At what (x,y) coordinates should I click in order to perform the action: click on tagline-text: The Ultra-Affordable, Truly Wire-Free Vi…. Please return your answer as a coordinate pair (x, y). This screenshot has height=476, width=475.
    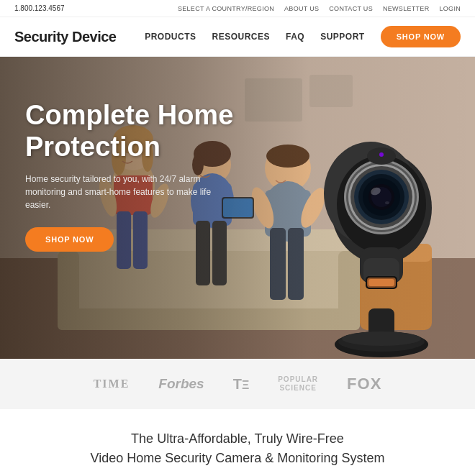
    Looking at the image, I should click on (238, 449).